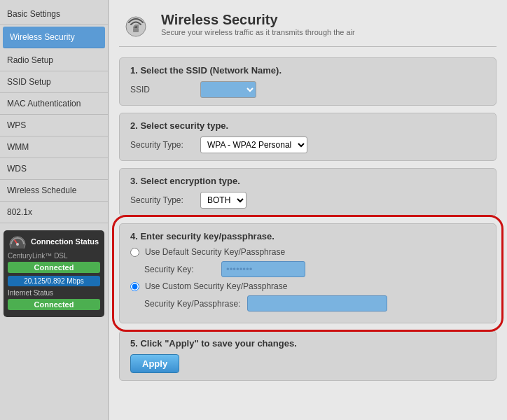 The height and width of the screenshot is (420, 507). What do you see at coordinates (308, 126) in the screenshot?
I see `section-security-type-title: 2. Select security type.` at bounding box center [308, 126].